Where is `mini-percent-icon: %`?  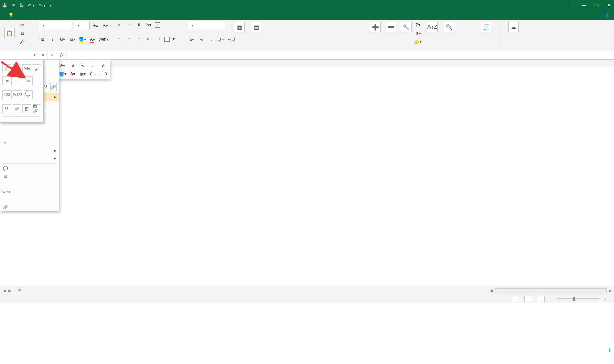 mini-percent-icon: % is located at coordinates (83, 65).